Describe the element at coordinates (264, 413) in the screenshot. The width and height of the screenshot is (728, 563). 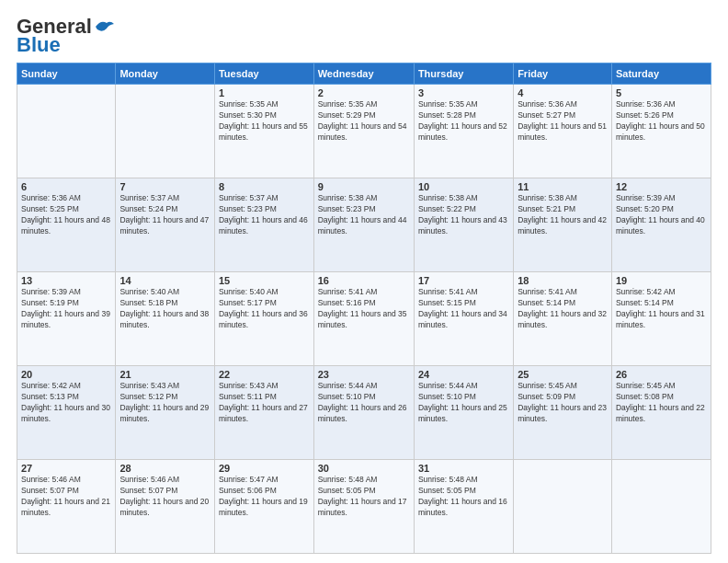
I see `day-cell: 22Sunrise: 5:43 AM Sunset: 5:11 PM Dayli…` at that location.